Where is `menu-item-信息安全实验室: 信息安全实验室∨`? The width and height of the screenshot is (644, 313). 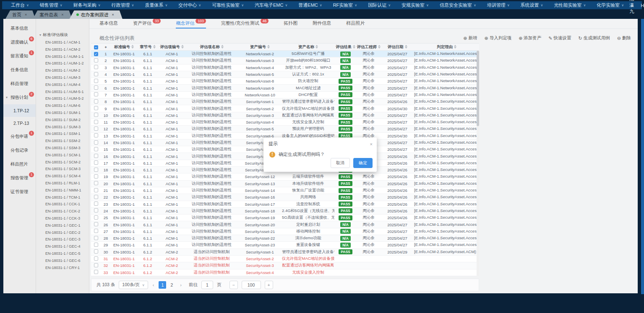 menu-item-信息安全实验室: 信息安全实验室∨ is located at coordinates (458, 5).